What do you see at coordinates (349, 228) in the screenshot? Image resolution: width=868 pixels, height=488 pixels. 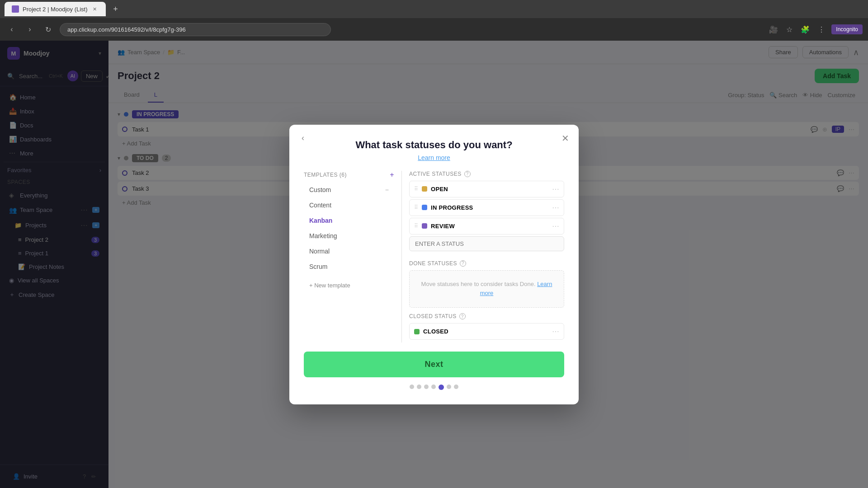 I see `templates-list: Custom − Content Kanban Marketing Normal` at bounding box center [349, 228].